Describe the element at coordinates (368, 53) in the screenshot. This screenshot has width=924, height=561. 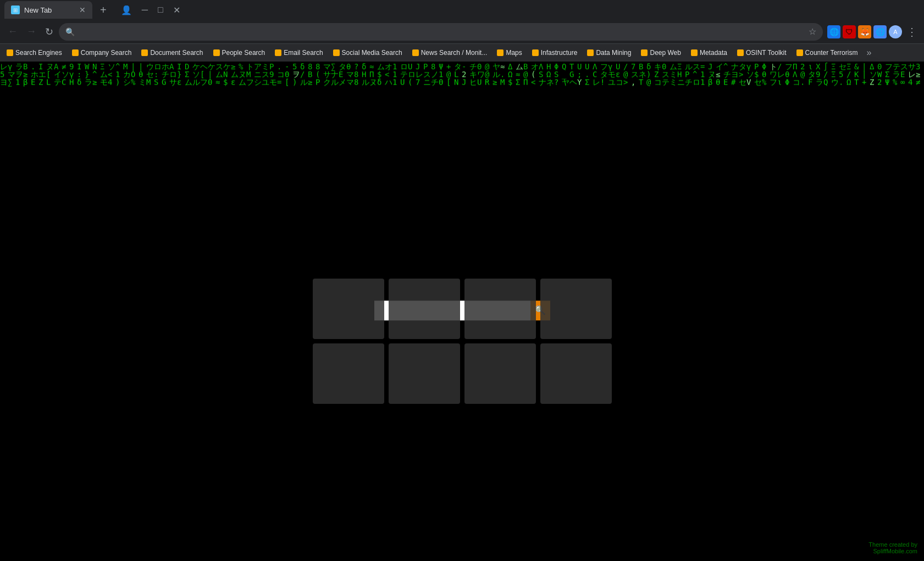
I see `bookmark-social-media: Social Media Search` at that location.